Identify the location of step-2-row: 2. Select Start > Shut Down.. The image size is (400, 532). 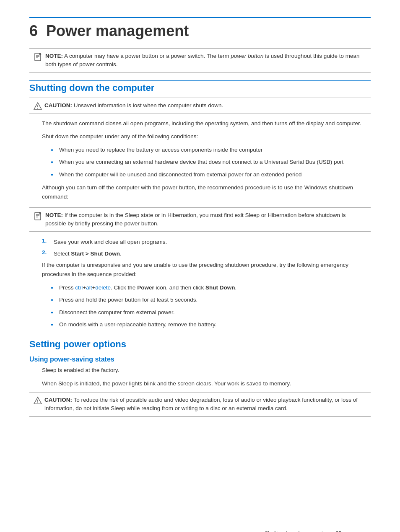
(206, 254).